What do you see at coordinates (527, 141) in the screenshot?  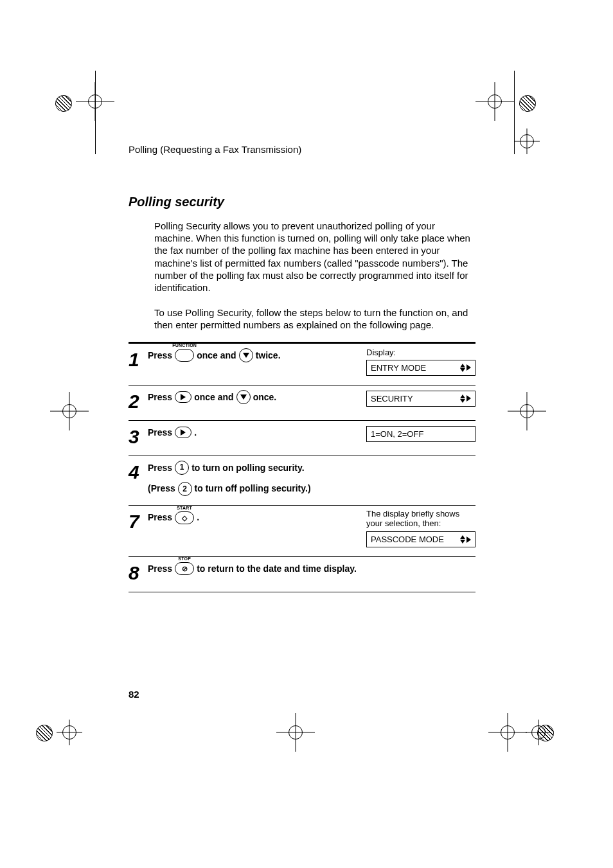 I see `reg-mark-tr2` at bounding box center [527, 141].